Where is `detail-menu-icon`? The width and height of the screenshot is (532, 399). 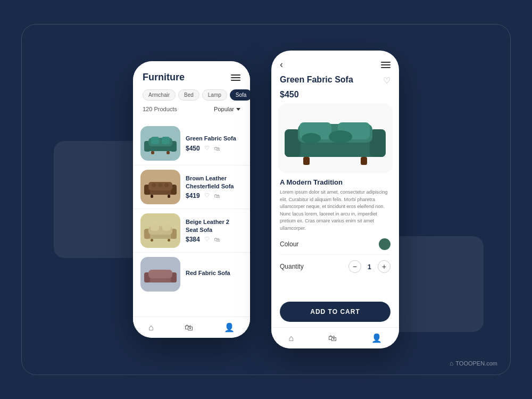
detail-menu-icon is located at coordinates (386, 65).